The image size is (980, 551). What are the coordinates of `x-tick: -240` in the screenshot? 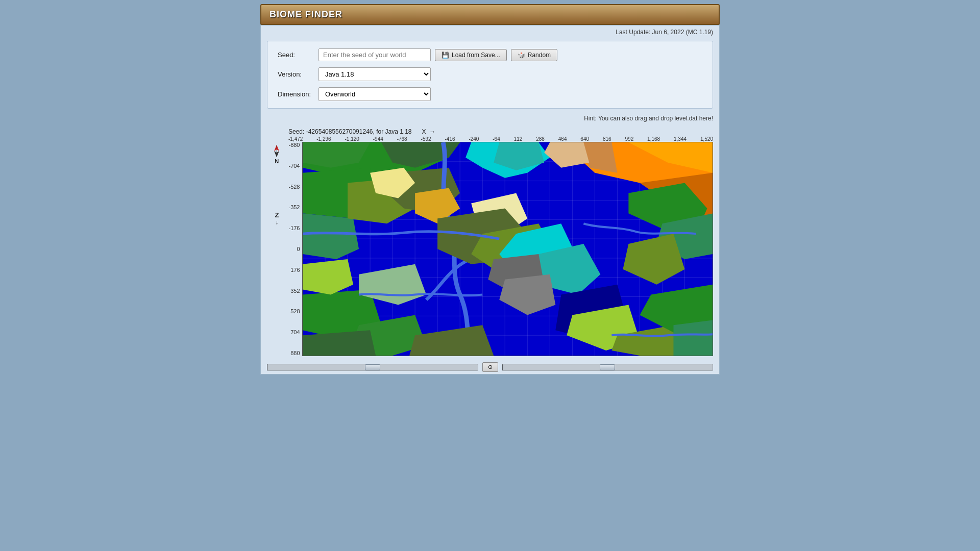 It's located at (474, 139).